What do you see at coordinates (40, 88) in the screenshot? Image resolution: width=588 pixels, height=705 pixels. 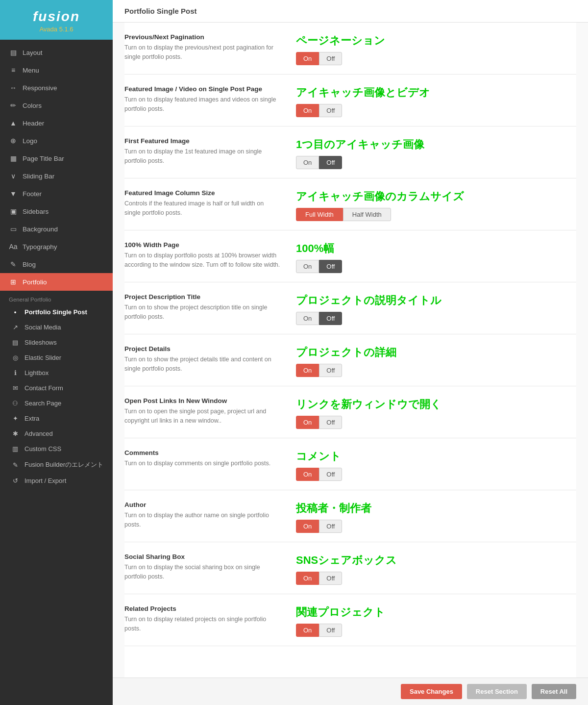 I see `nav-label-responsive: Responsive` at bounding box center [40, 88].